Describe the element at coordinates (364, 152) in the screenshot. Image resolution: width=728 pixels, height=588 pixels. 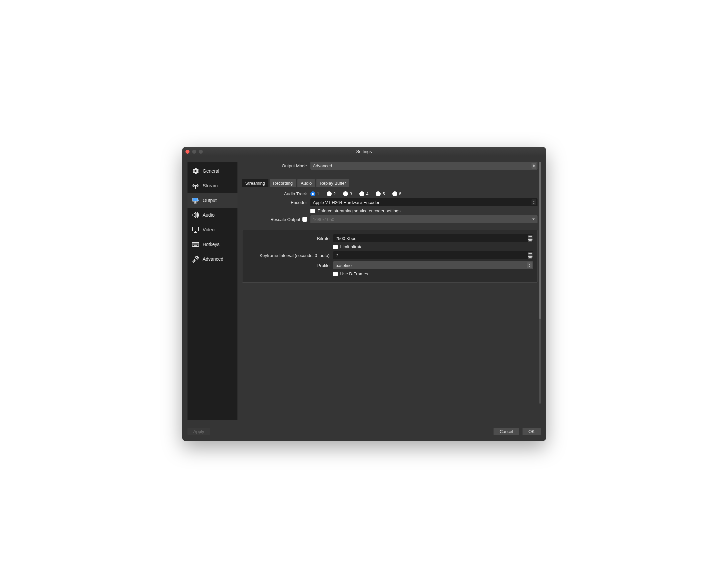
I see `window-title: Settings` at that location.